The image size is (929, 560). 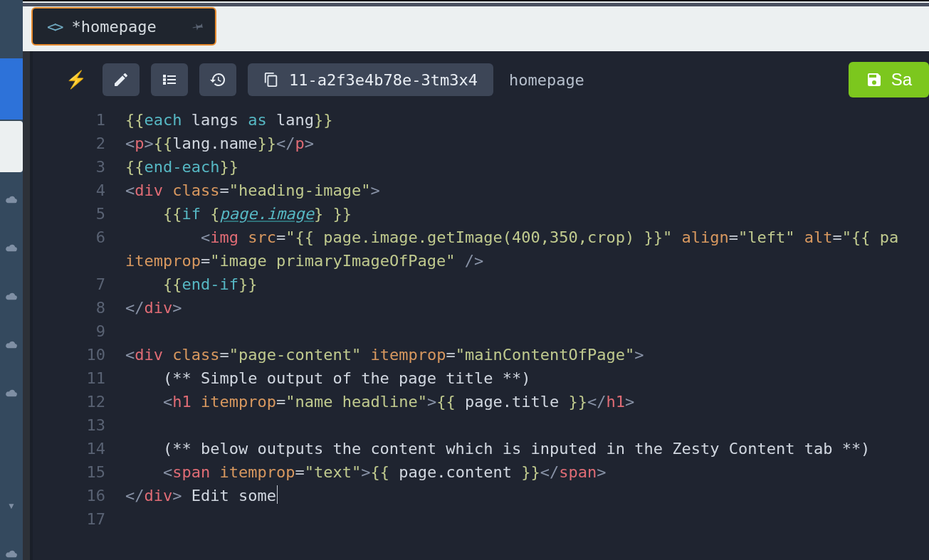 What do you see at coordinates (527, 167) in the screenshot?
I see `code-content: {{end-each}}` at bounding box center [527, 167].